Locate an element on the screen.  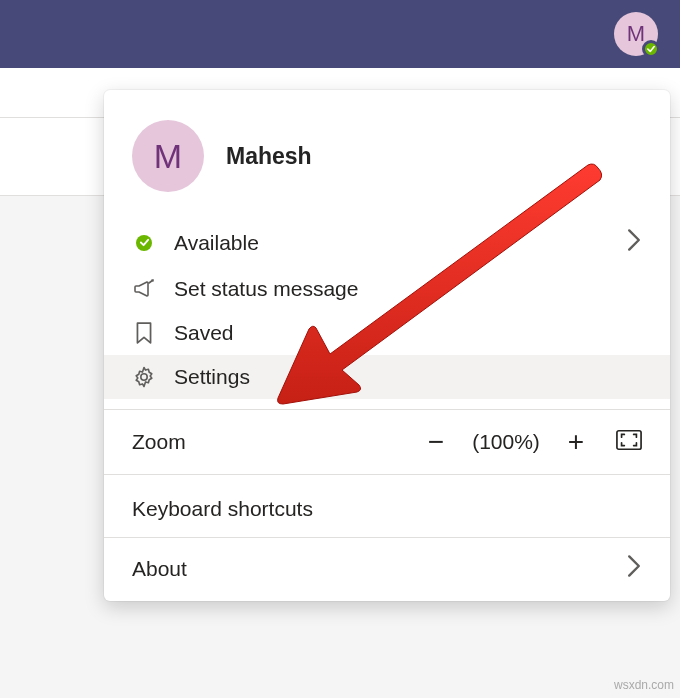
profile-name: Mahesh is located at coordinates (269, 156).